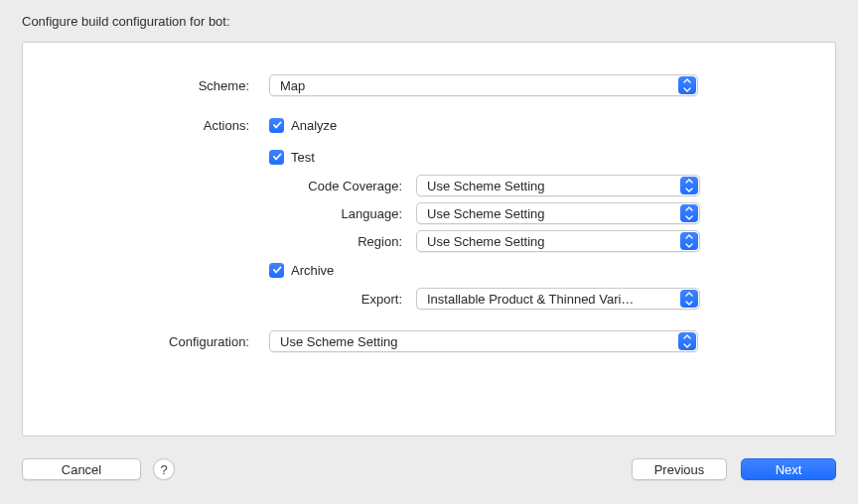 This screenshot has width=858, height=504. What do you see at coordinates (140, 341) in the screenshot?
I see `configuration-label: Configuration:` at bounding box center [140, 341].